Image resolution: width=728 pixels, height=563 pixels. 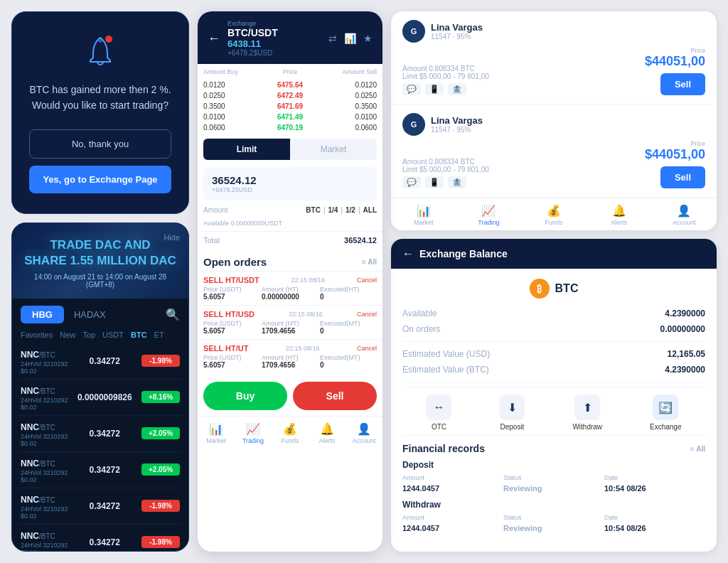 What do you see at coordinates (100, 112) in the screenshot?
I see `notification-card: BTC has gained more then 2 %. Would you …` at bounding box center [100, 112].